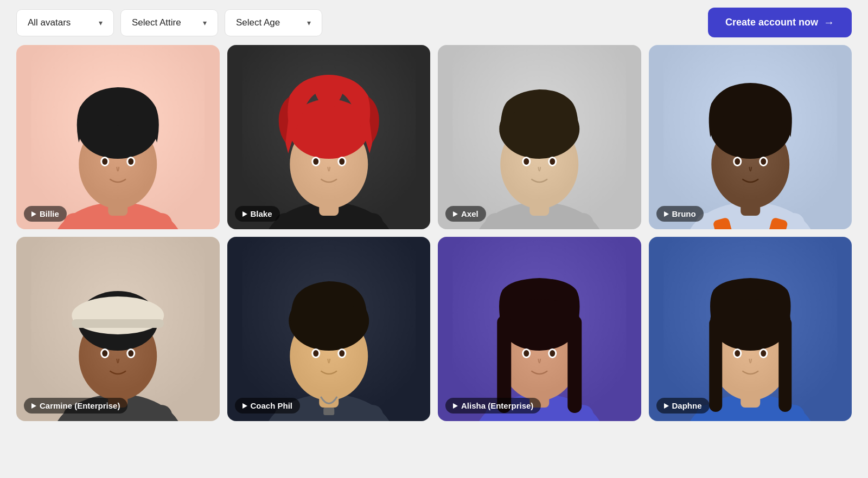 Image resolution: width=868 pixels, height=478 pixels. I want to click on avatar-card-alisha: Alisha (Enterprise), so click(539, 329).